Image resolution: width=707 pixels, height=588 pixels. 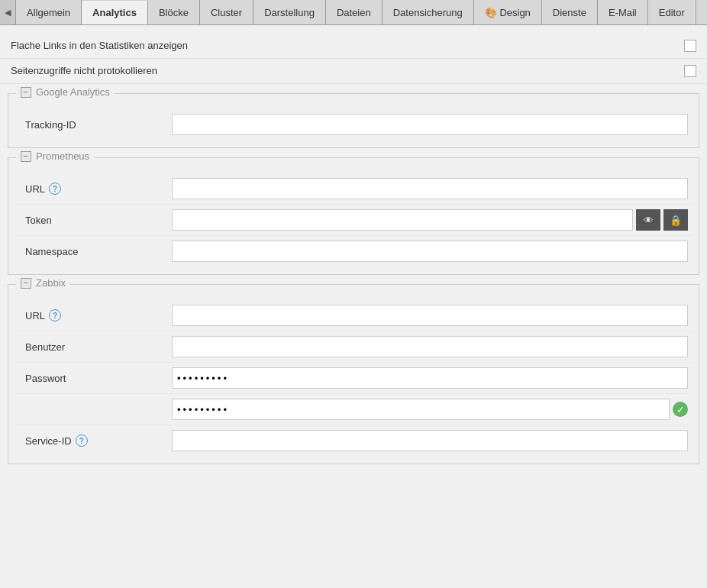 I want to click on help-icon-zabbix-service-id: ?, so click(x=82, y=441).